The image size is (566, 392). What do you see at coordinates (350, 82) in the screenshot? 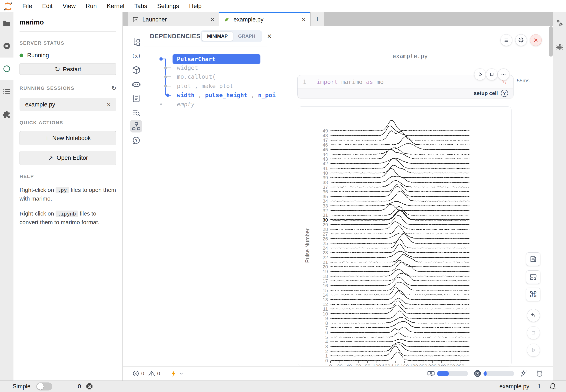
I see `code-line: import marimo as mo` at bounding box center [350, 82].